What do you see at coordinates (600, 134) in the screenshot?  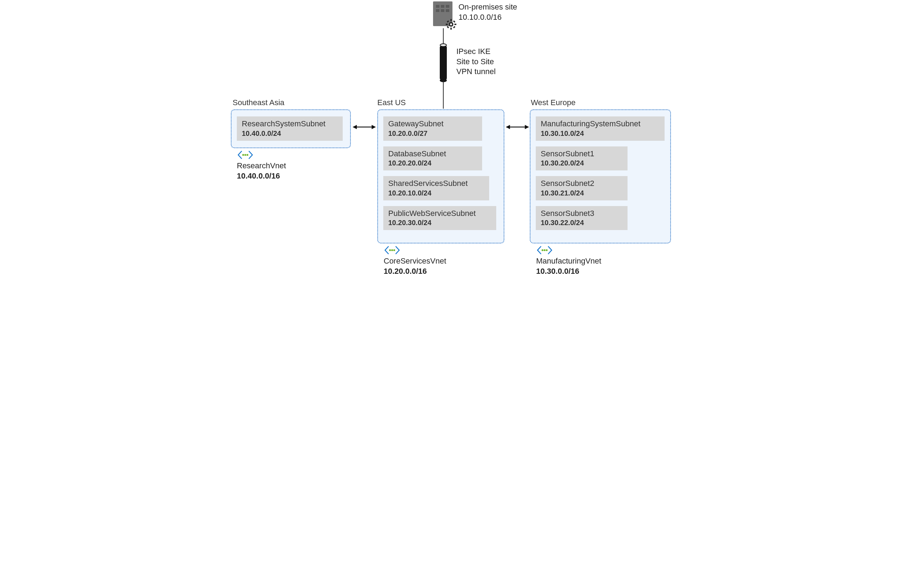 I see `subnet-cidr: 10.30.10.0/24` at bounding box center [600, 134].